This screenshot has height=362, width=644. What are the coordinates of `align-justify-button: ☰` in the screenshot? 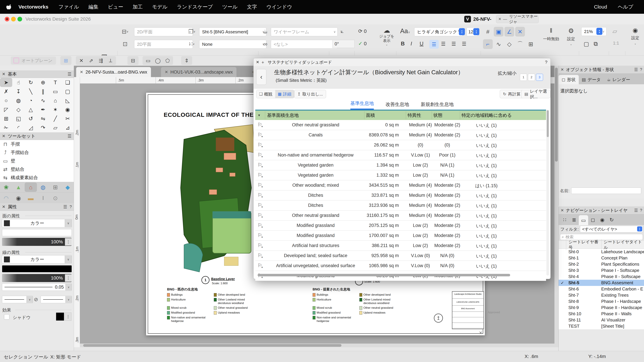 It's located at (464, 44).